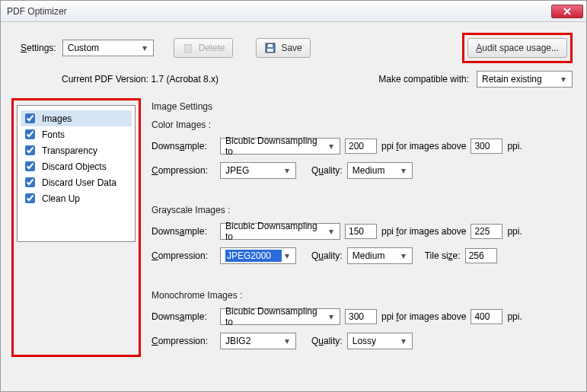  What do you see at coordinates (283, 48) in the screenshot?
I see `save-button: Save` at bounding box center [283, 48].